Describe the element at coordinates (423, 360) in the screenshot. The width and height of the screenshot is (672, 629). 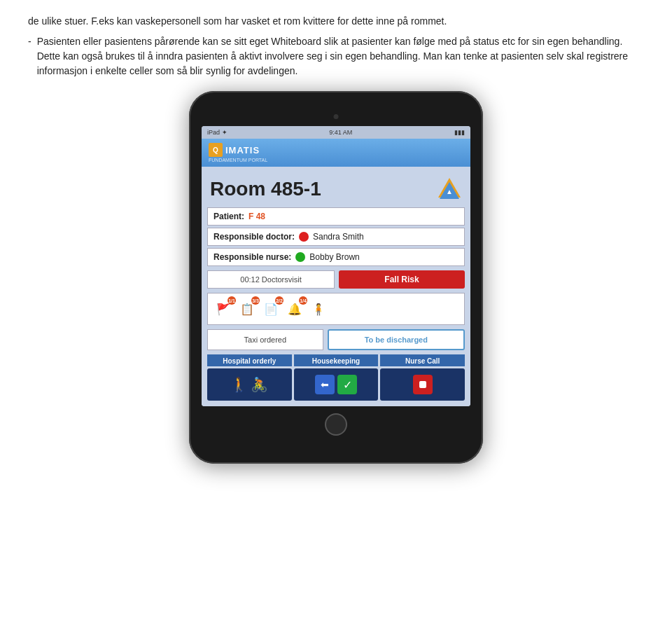
I see `nurse-call-label-cell: Nurse Call` at that location.